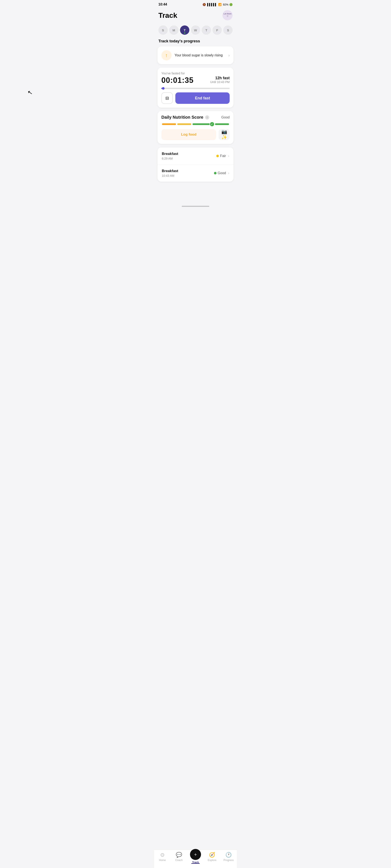 The image size is (391, 868). What do you see at coordinates (223, 156) in the screenshot?
I see `rating-text-1: Fair` at bounding box center [223, 156].